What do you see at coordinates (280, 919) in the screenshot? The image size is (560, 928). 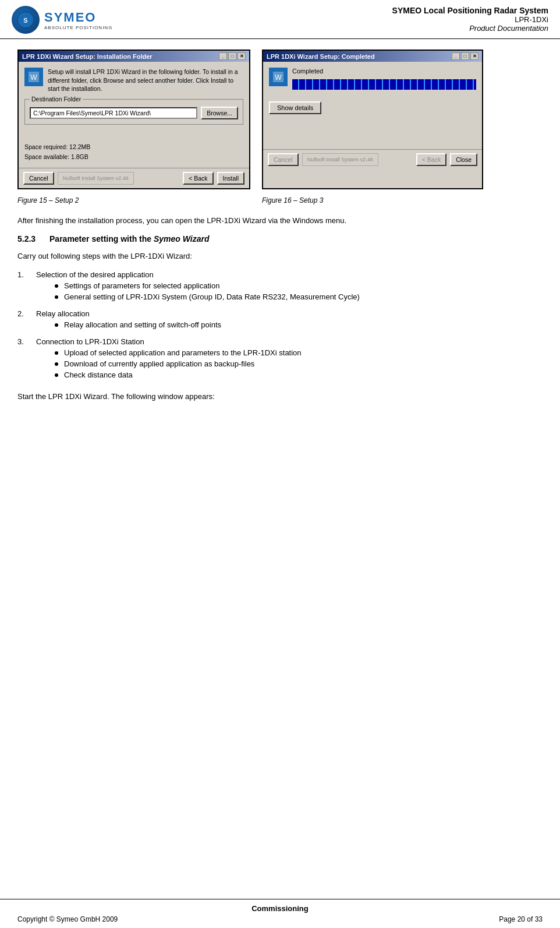 I see `footer-bottom-row: Copyright © Symeo GmbH 2009 Page 20 of 3…` at bounding box center [280, 919].